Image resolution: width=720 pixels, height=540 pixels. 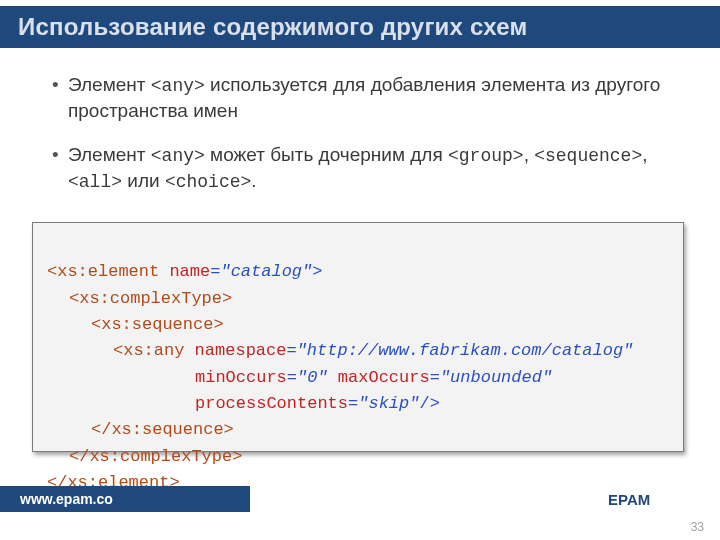 I want to click on slide-title: Использование содержимого других схем, so click(x=272, y=27).